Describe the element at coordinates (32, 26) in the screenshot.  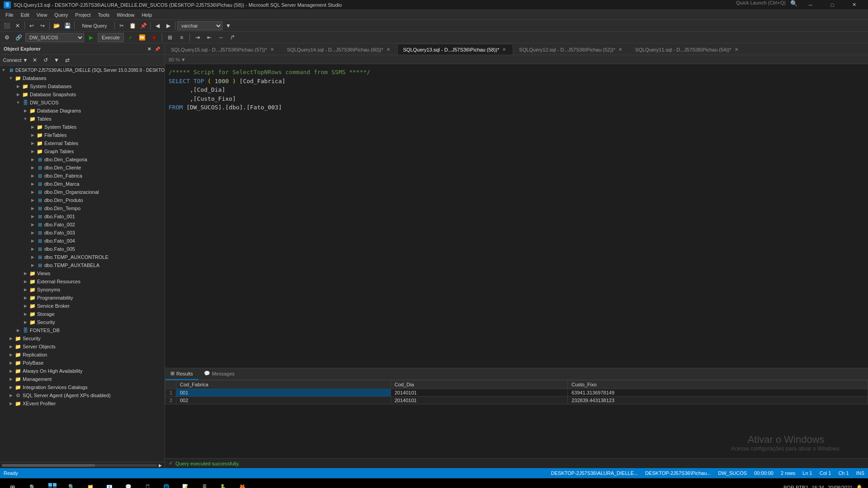
I see `undo-btn: ↩` at that location.